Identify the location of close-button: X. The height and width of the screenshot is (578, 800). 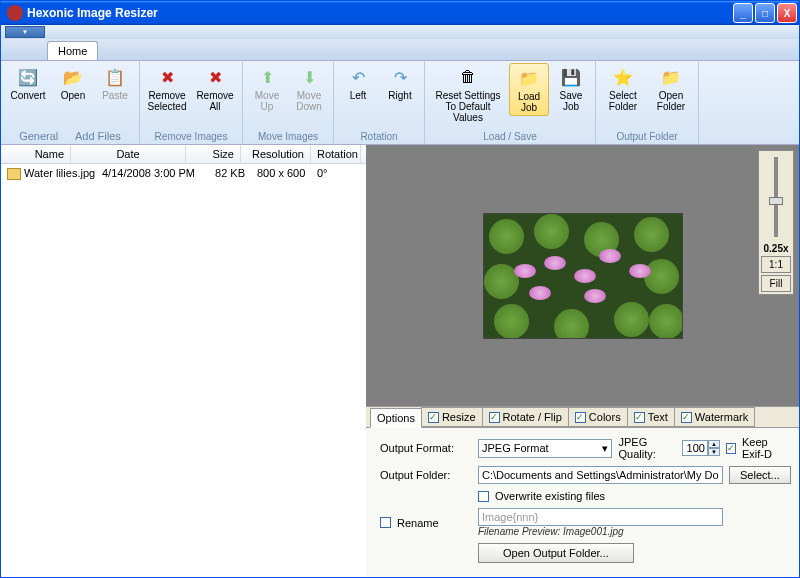
(787, 13).